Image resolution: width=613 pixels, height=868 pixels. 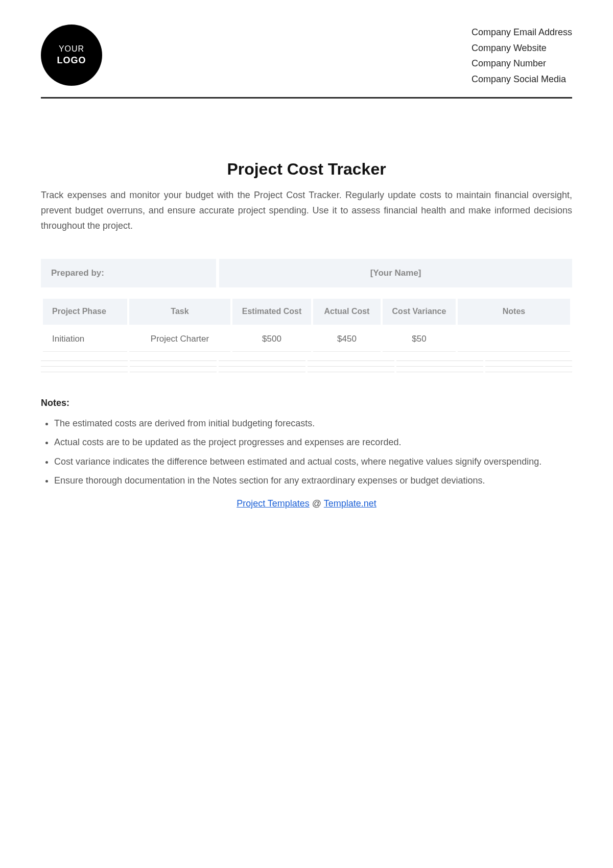 I want to click on note-item: Cost variance indicates the difference b…, so click(x=313, y=462).